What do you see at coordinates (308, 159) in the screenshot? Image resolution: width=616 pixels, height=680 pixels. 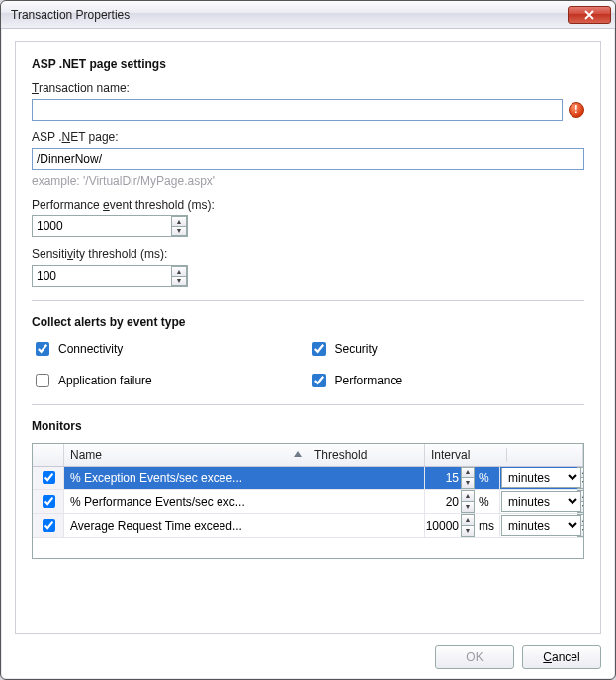 I see `asp-page-input` at bounding box center [308, 159].